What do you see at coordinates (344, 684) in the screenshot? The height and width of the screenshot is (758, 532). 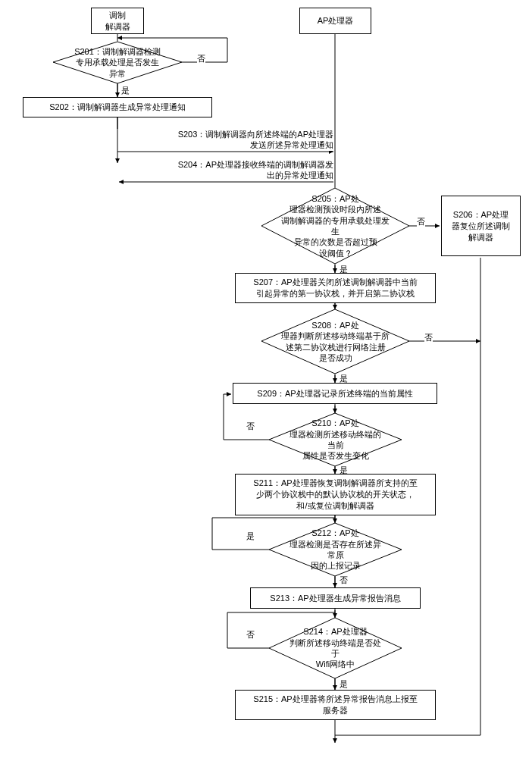 I see `s214-yes: 是` at bounding box center [344, 684].